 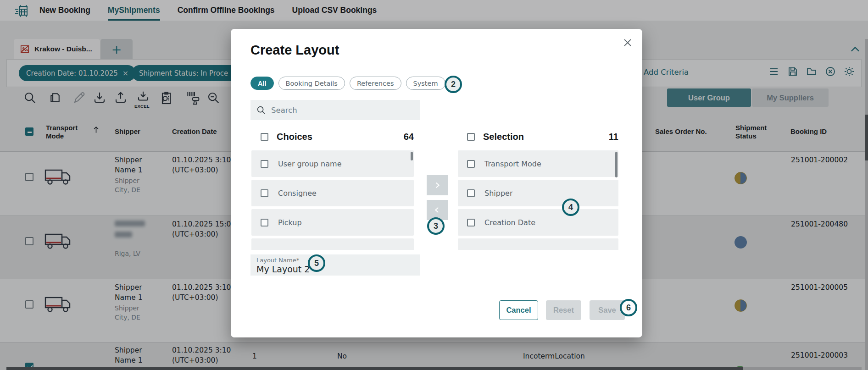 What do you see at coordinates (518, 310) in the screenshot?
I see `cancel-button: Cancel` at bounding box center [518, 310].